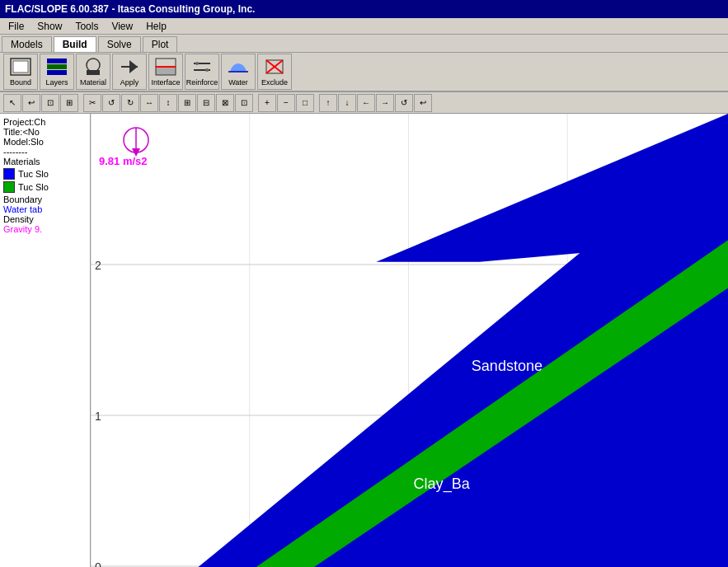 The width and height of the screenshot is (728, 567). I want to click on undo-tool: ↩, so click(31, 103).